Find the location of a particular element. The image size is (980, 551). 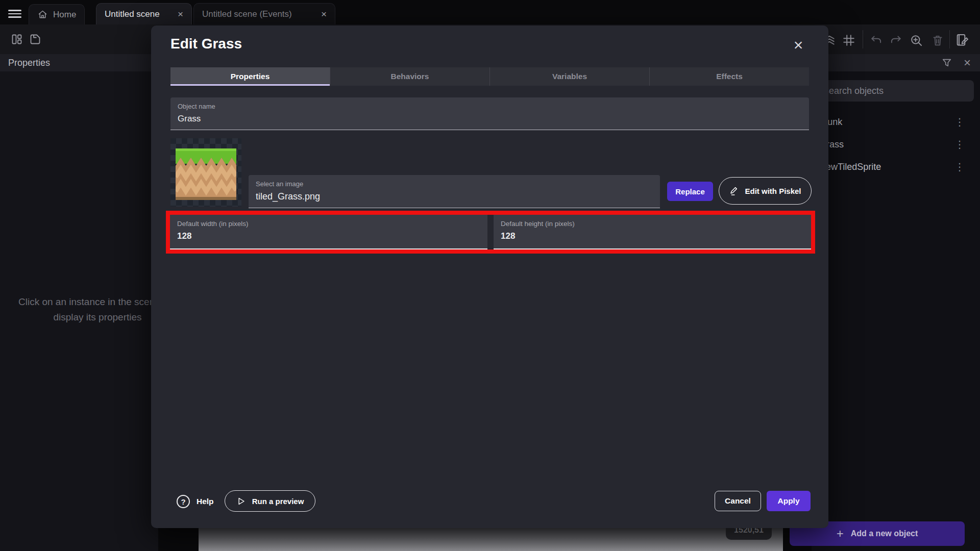

cancel-button: Cancel is located at coordinates (738, 501).